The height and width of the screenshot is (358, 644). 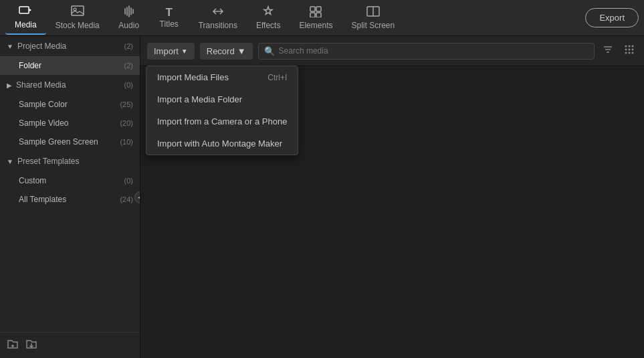 I want to click on search-icon: 🔍, so click(x=270, y=51).